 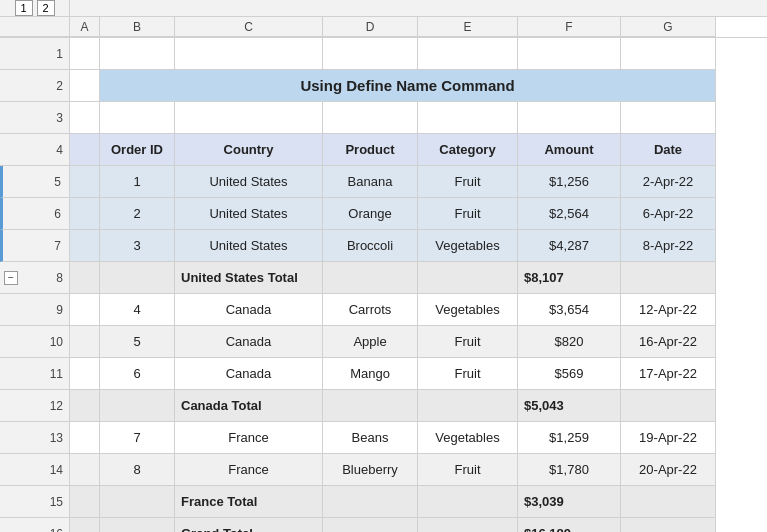 What do you see at coordinates (138, 342) in the screenshot?
I see `cell-10b: 5` at bounding box center [138, 342].